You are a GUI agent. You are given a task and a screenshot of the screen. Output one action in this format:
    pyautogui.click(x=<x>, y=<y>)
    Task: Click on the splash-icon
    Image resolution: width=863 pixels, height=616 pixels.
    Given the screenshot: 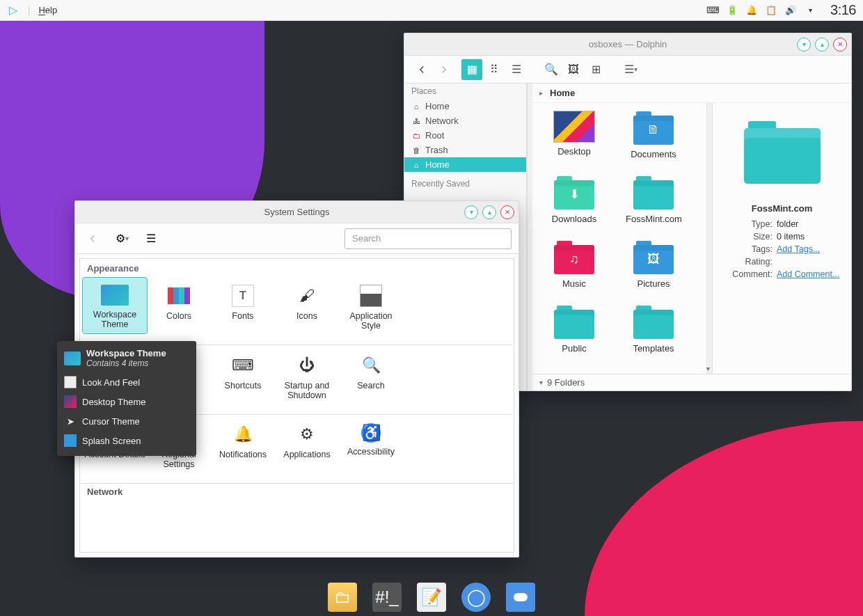 What is the action you would take?
    pyautogui.click(x=70, y=441)
    